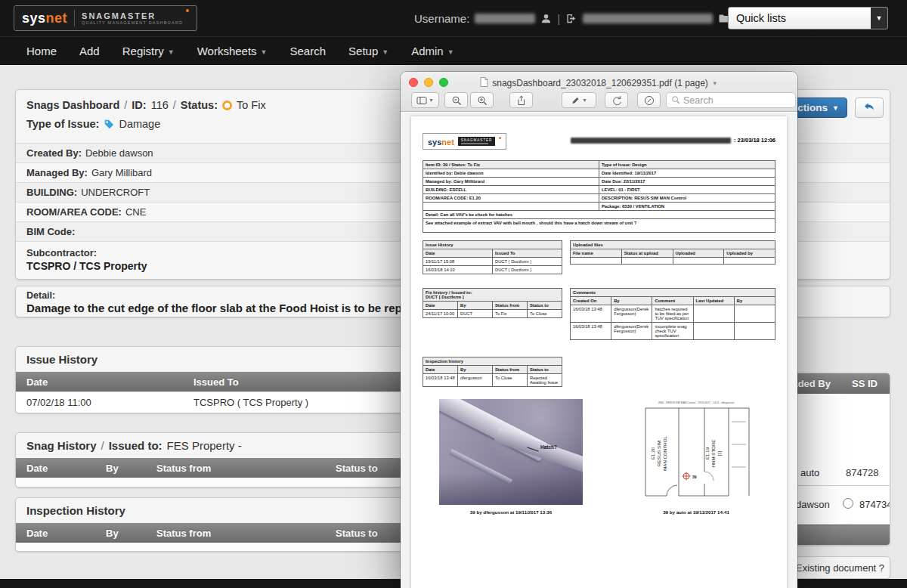 The width and height of the screenshot is (907, 588). I want to click on pdf-search-field, so click(731, 100).